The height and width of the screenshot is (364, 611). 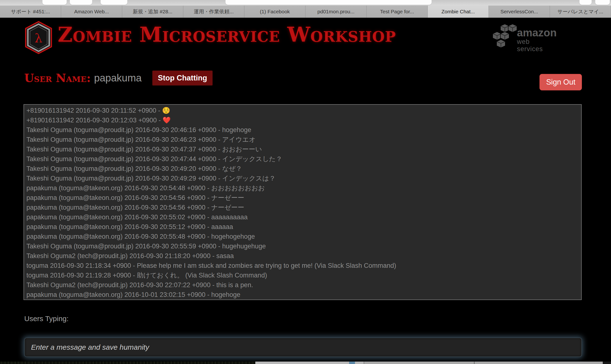 What do you see at coordinates (306, 3) in the screenshot?
I see `browser-toolbar` at bounding box center [306, 3].